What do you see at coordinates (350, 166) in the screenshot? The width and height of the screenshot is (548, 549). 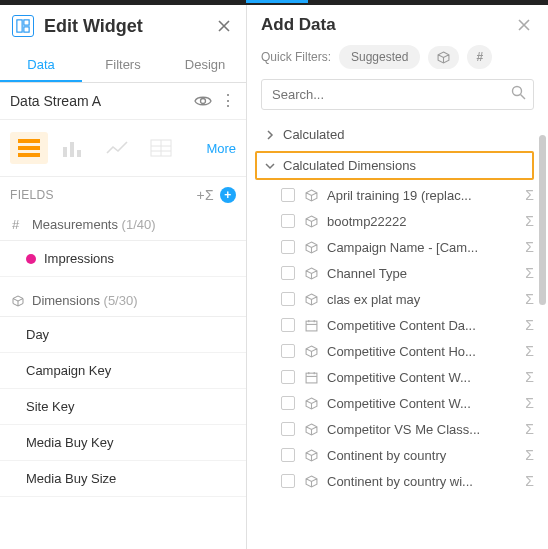 I see `group-calc-dims-label: Calculated Dimensions` at bounding box center [350, 166].